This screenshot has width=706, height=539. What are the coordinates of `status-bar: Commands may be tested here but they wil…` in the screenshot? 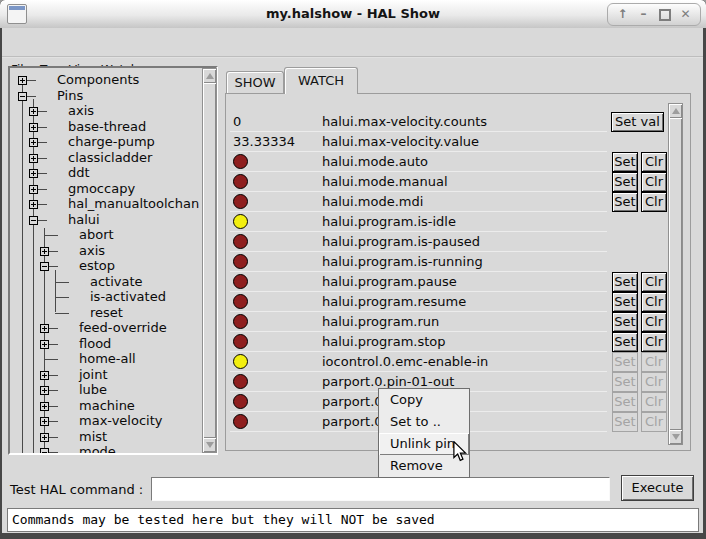 It's located at (353, 520).